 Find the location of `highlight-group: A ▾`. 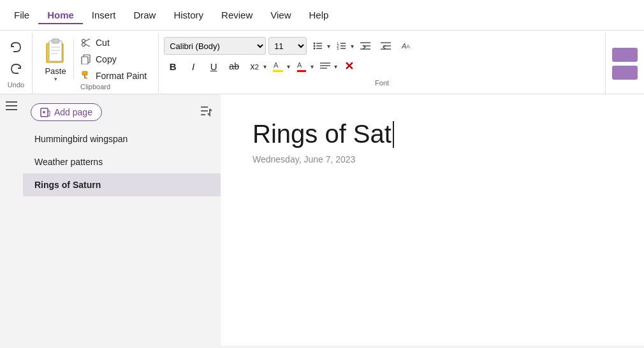

highlight-group: A ▾ is located at coordinates (279, 66).